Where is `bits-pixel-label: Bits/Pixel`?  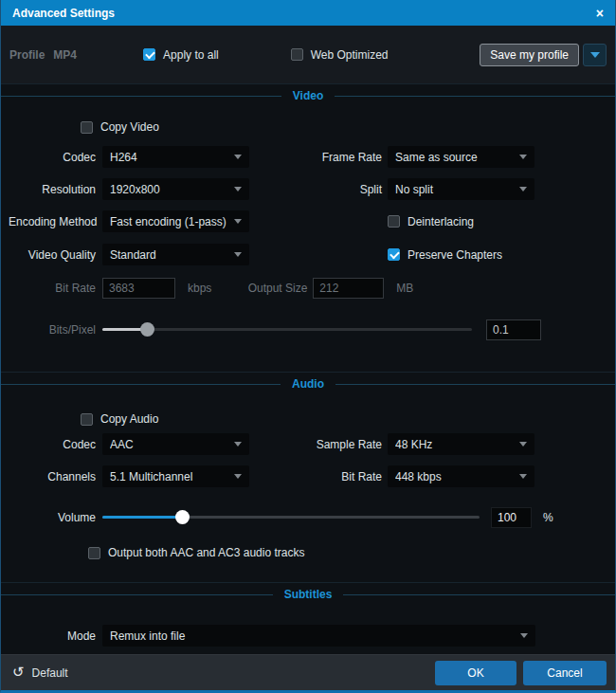 bits-pixel-label: Bits/Pixel is located at coordinates (52, 330).